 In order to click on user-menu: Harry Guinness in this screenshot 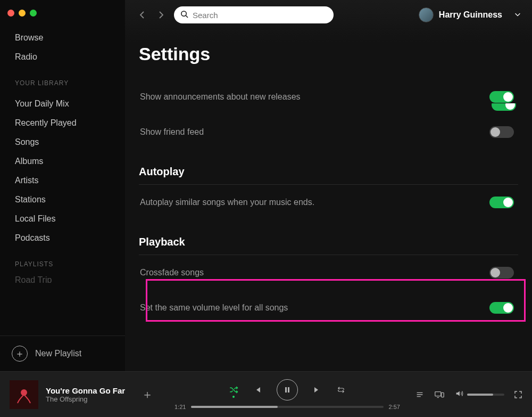, I will do `click(470, 15)`.